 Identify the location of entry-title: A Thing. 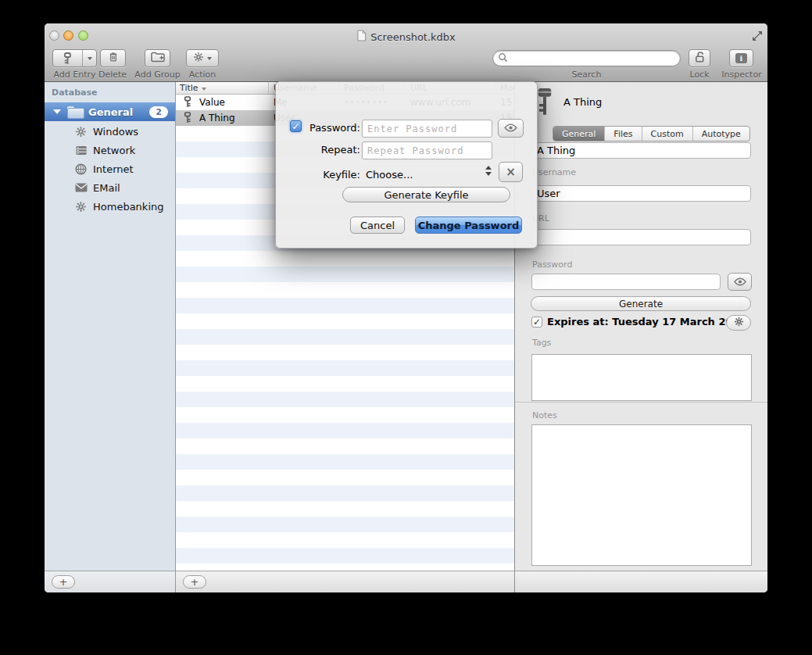
(583, 102).